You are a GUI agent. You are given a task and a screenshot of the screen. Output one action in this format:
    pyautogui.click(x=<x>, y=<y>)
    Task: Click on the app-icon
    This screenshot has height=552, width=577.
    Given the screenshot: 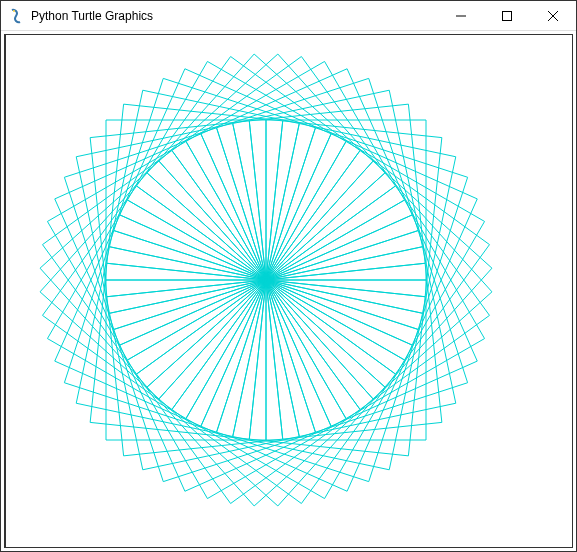 What is the action you would take?
    pyautogui.click(x=17, y=16)
    